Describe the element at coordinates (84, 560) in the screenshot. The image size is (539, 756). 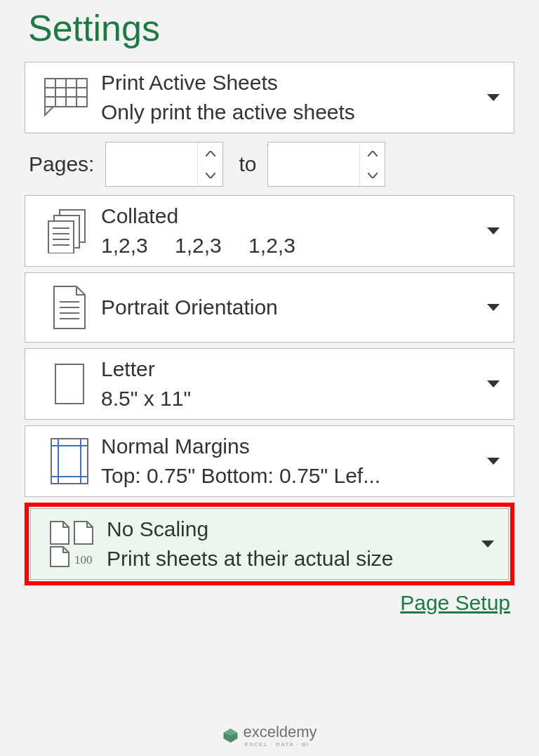
I see `svg-text: 100` at that location.